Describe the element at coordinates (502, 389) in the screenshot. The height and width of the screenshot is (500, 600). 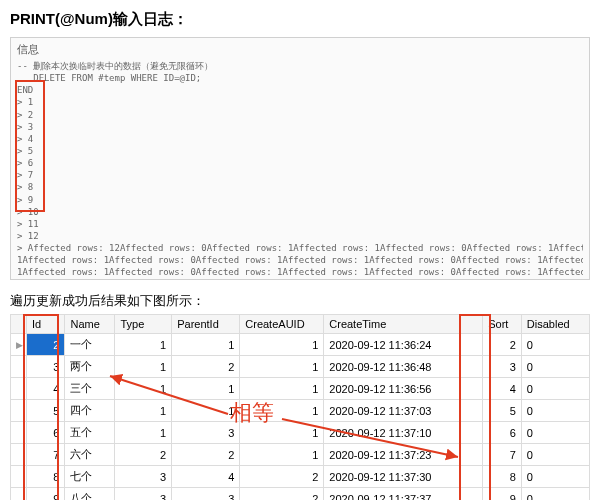
I see `cell-sort: 4` at that location.